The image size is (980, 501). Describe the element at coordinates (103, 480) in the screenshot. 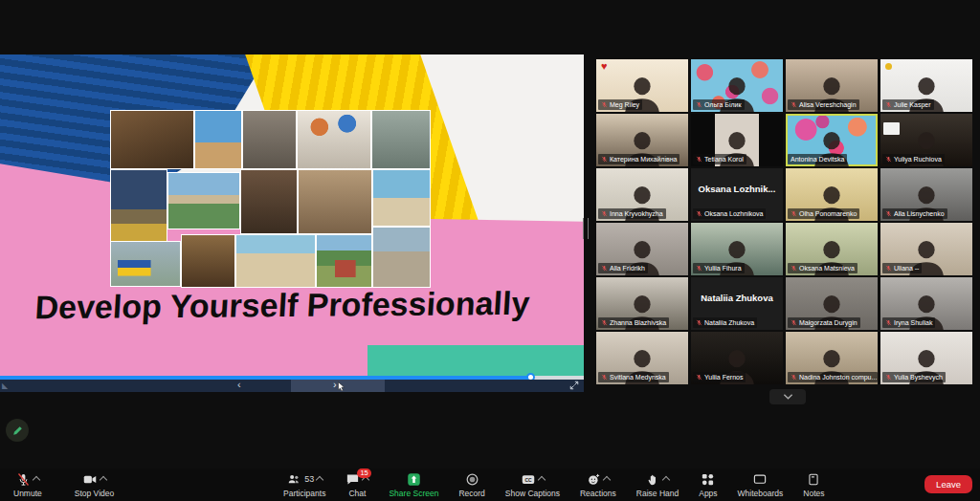

I see `video-options-caret` at that location.